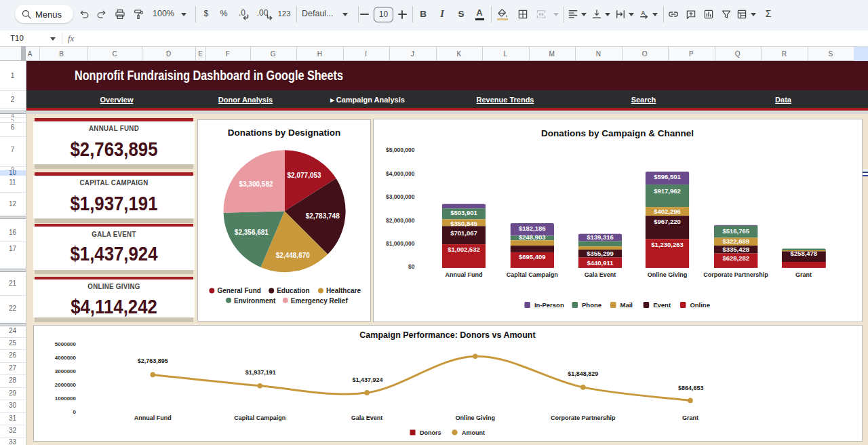 Image resolution: width=868 pixels, height=445 pixels. I want to click on svg-text: $402,296, so click(667, 212).